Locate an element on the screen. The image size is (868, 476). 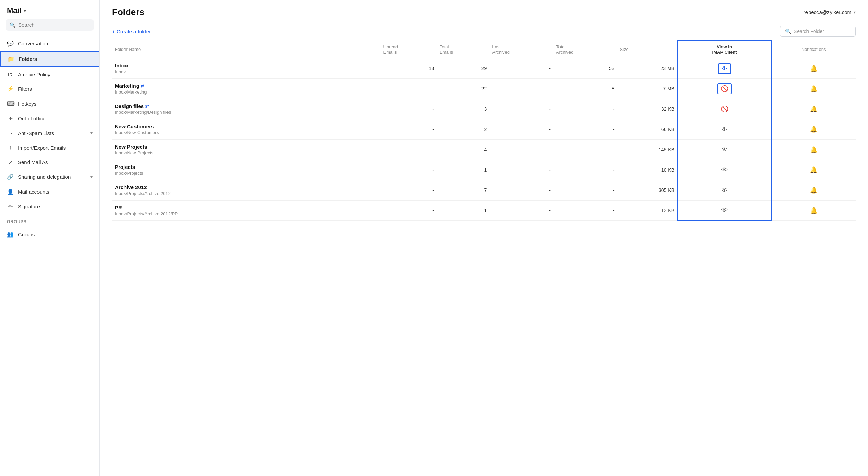
cell-unread-emails: 13 is located at coordinates (409, 69).